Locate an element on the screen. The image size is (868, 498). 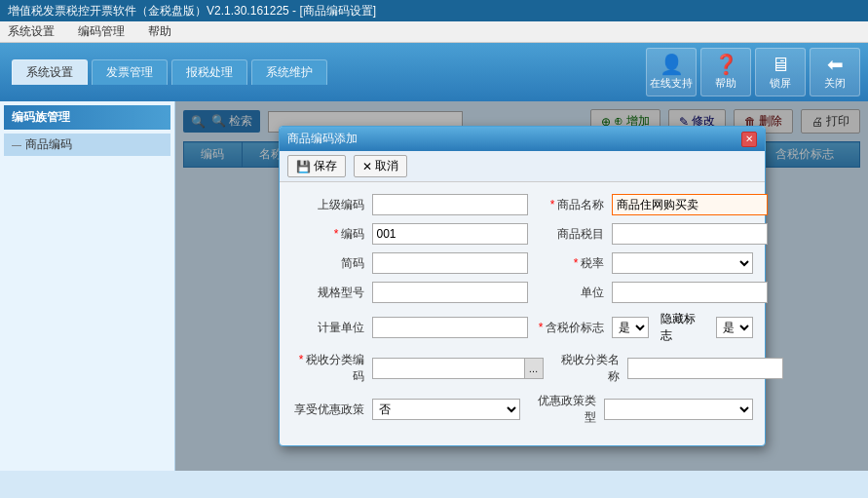
menu-code: 编码管理 is located at coordinates (101, 31).